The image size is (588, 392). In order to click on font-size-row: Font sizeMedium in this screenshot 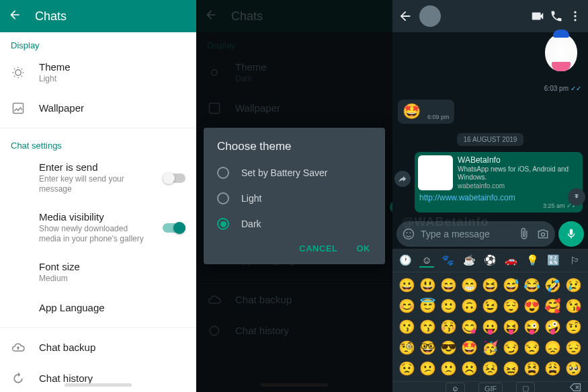, I will do `click(98, 273)`.